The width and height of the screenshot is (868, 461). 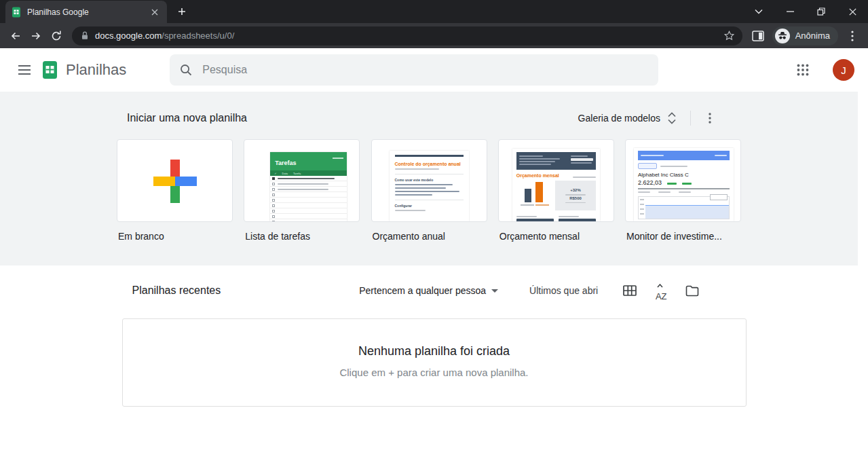 I want to click on incognito-label: Anônima, so click(x=813, y=35).